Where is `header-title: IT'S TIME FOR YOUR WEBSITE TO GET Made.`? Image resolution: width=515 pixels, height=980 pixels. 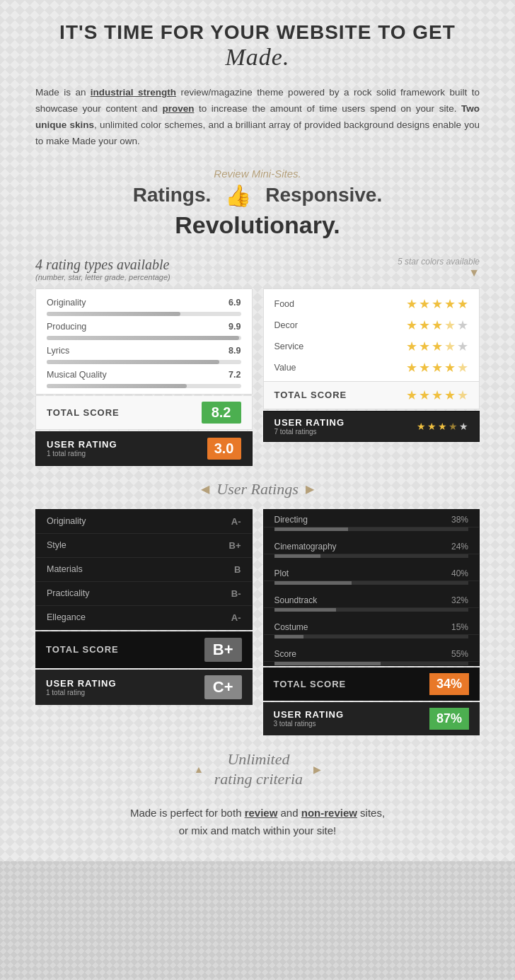
header-title: IT'S TIME FOR YOUR WEBSITE TO GET Made. is located at coordinates (258, 46).